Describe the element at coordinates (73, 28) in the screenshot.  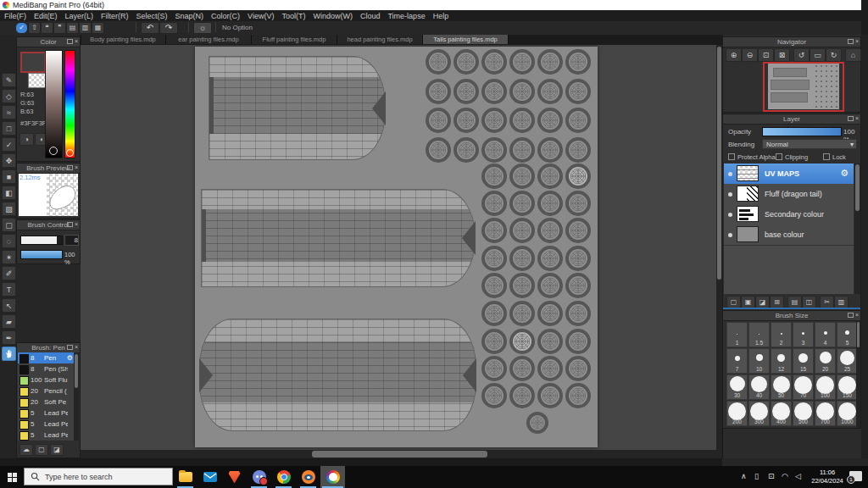
I see `document-button: ▤` at that location.